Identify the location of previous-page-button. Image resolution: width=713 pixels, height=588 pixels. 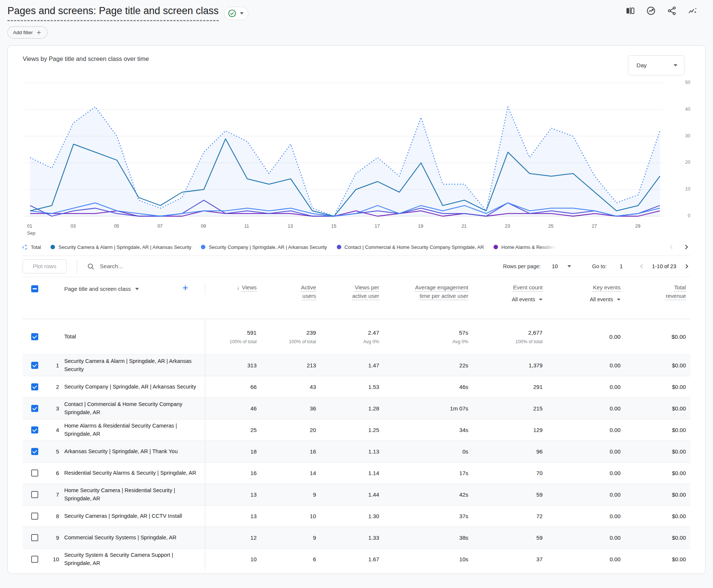
(642, 266).